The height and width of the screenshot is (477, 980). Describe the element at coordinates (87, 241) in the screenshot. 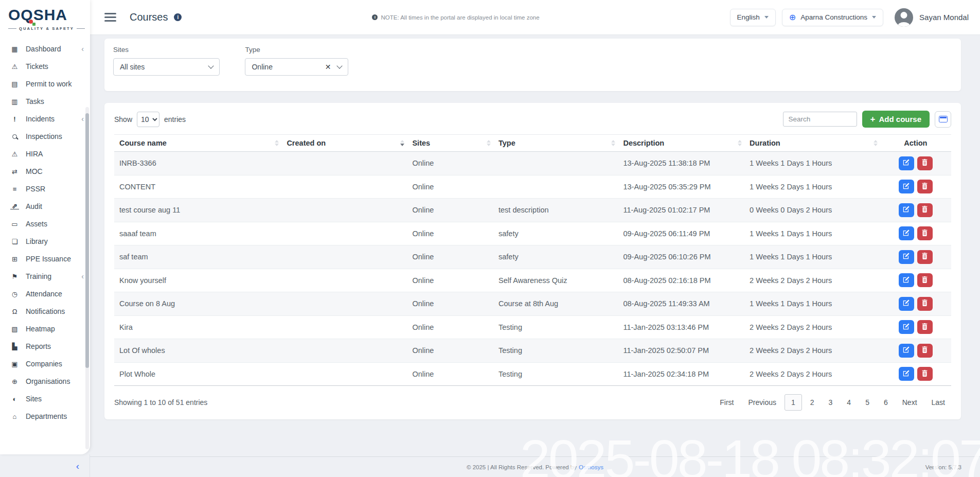

I see `sidebar-scrollbar-thumb` at that location.